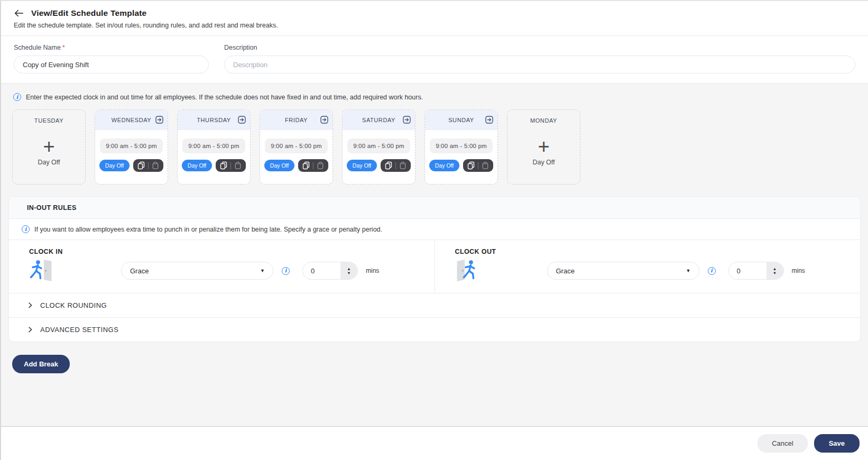 This screenshot has width=868, height=460. What do you see at coordinates (222, 266) in the screenshot?
I see `clock-in-section: CLOCK IN Grace ▼ i ▲ ▼` at bounding box center [222, 266].